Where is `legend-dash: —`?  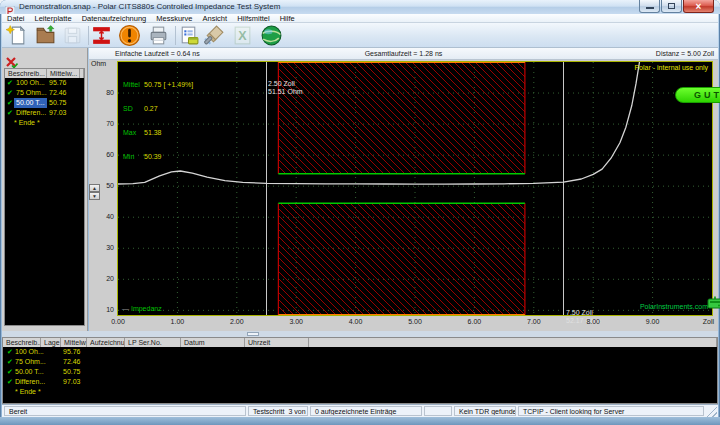
legend-dash: — is located at coordinates (126, 308).